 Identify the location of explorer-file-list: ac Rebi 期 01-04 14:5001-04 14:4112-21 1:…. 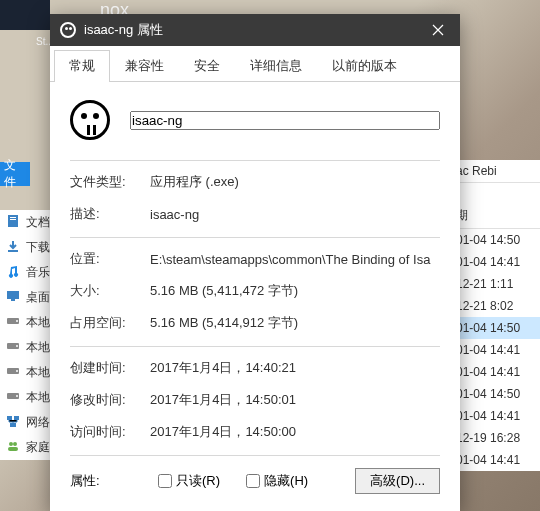
(495, 316).